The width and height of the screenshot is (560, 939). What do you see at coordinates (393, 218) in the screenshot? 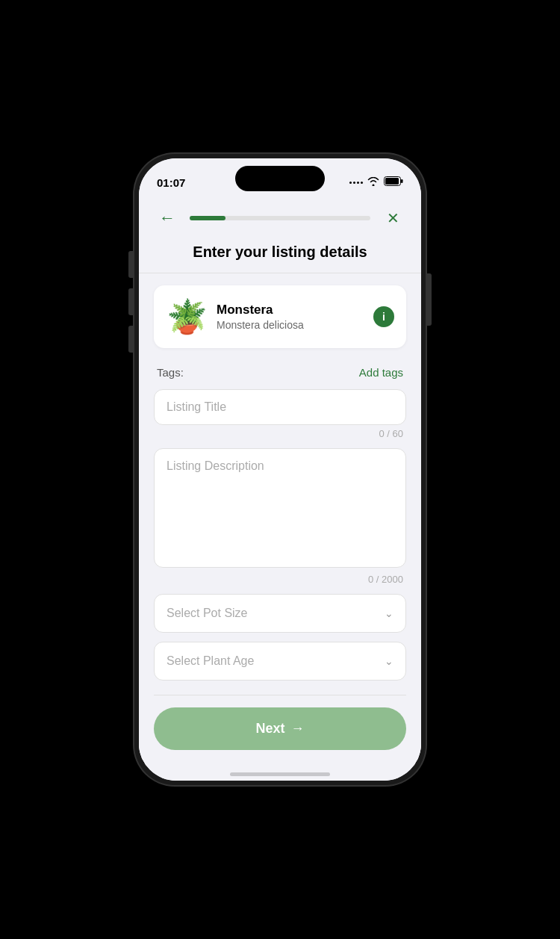
I see `close-button: ✕` at bounding box center [393, 218].